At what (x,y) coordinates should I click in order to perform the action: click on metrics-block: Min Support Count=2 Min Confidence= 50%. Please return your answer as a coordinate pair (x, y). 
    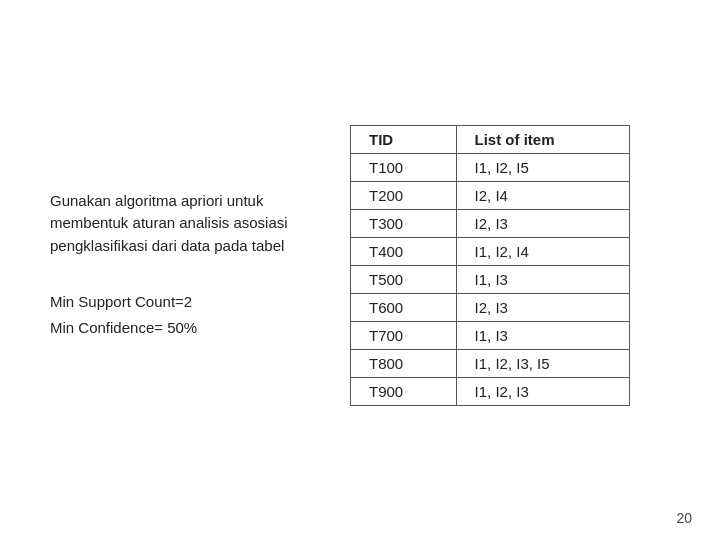
    Looking at the image, I should click on (170, 314).